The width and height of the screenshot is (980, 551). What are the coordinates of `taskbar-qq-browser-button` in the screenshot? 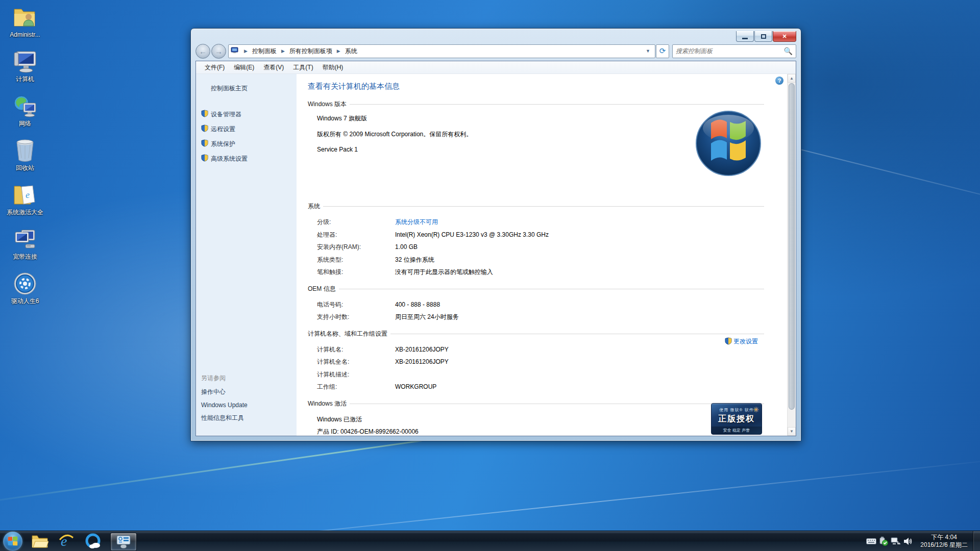 It's located at (93, 541).